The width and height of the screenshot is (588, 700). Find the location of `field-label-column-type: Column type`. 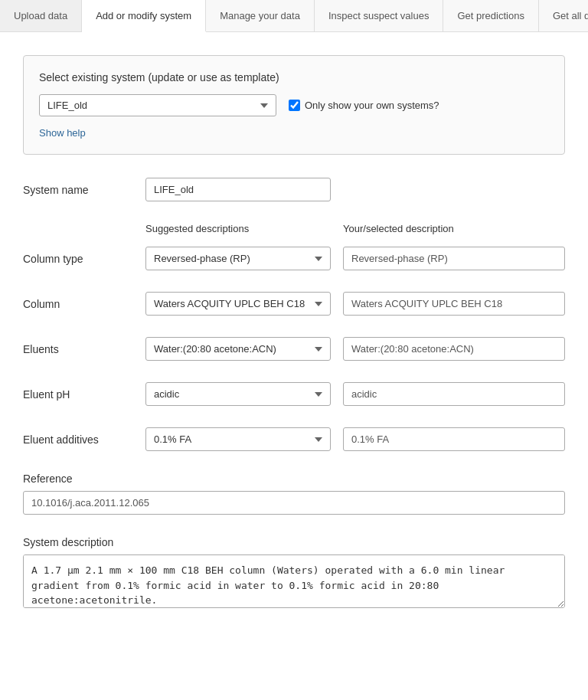

field-label-column-type: Column type is located at coordinates (84, 259).